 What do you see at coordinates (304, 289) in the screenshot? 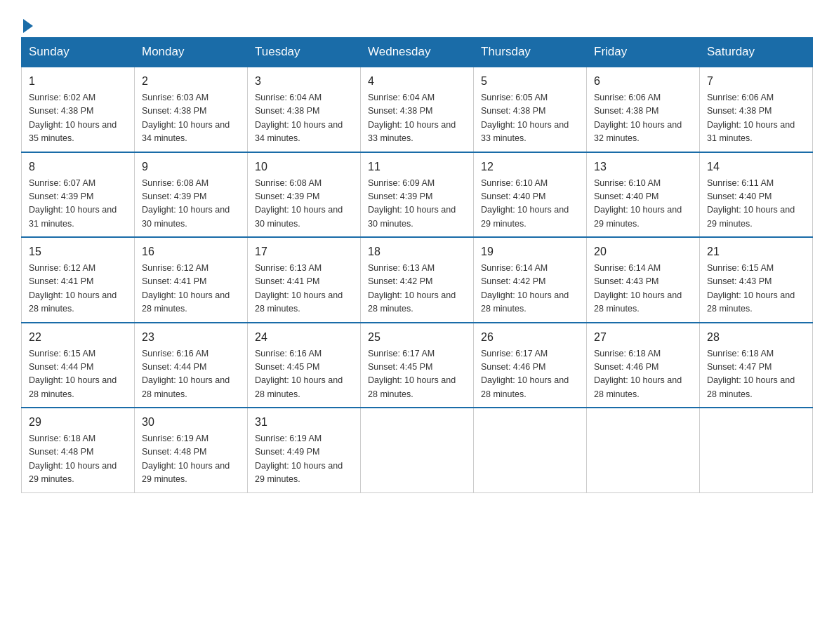
I see `day-info: Sunrise: 6:13 AMSunset: 4:41 PMDaylight:…` at bounding box center [304, 289].